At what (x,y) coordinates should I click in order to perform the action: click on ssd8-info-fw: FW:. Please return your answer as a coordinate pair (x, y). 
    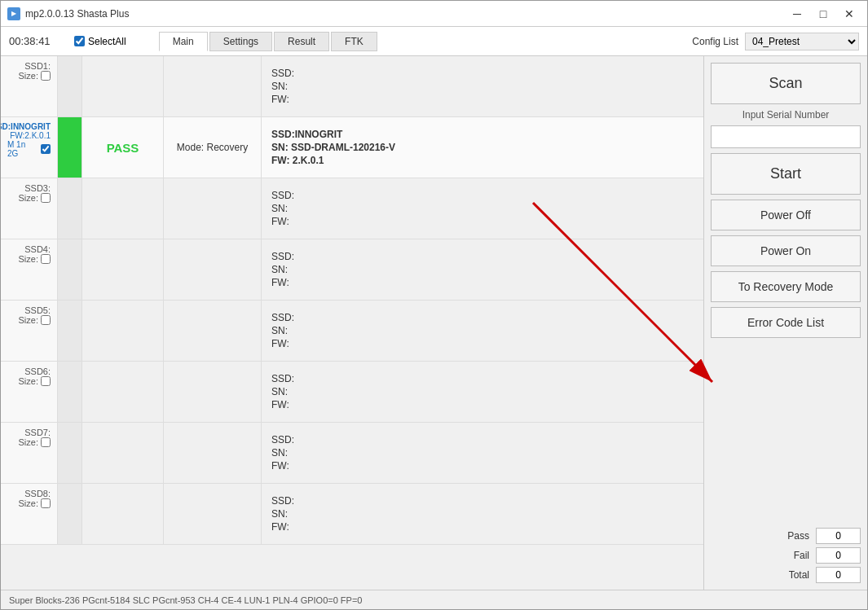
    Looking at the image, I should click on (482, 527).